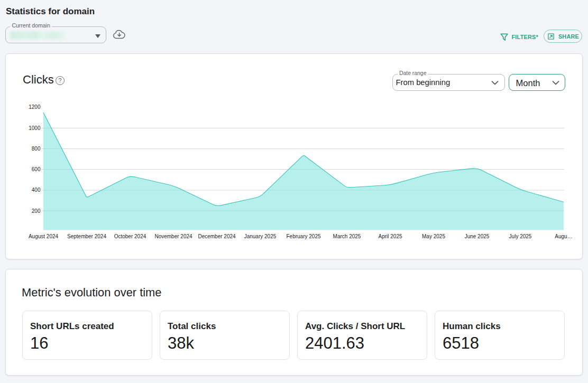  What do you see at coordinates (36, 211) in the screenshot?
I see `svg-text: 200` at bounding box center [36, 211].